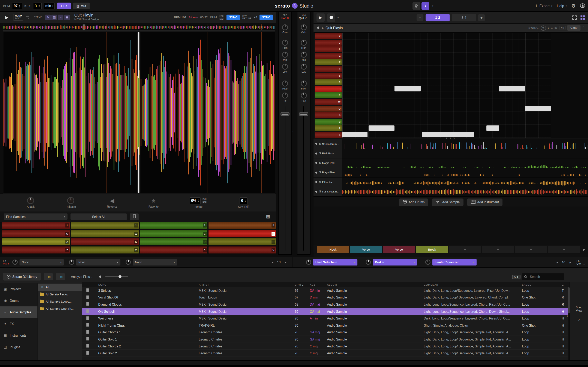 The image size is (588, 367). I want to click on swing-edit-icon: ✎, so click(543, 28).